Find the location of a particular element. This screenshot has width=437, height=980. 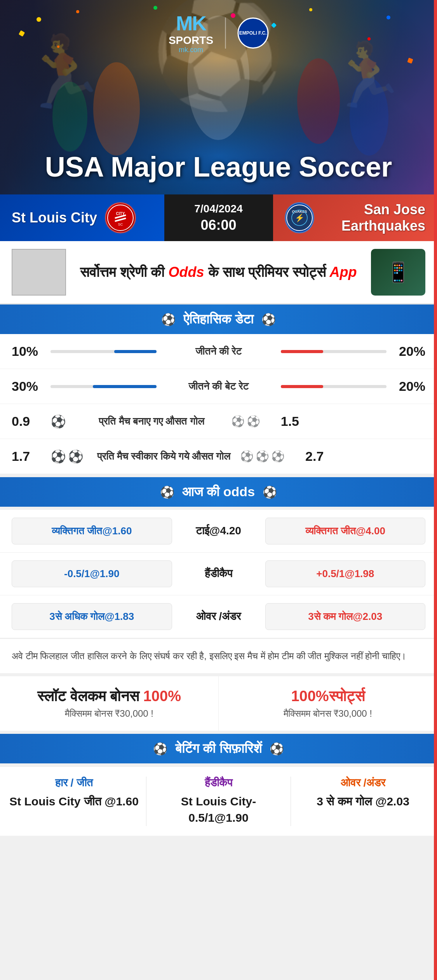

phone-icon: 📱 is located at coordinates (398, 272).